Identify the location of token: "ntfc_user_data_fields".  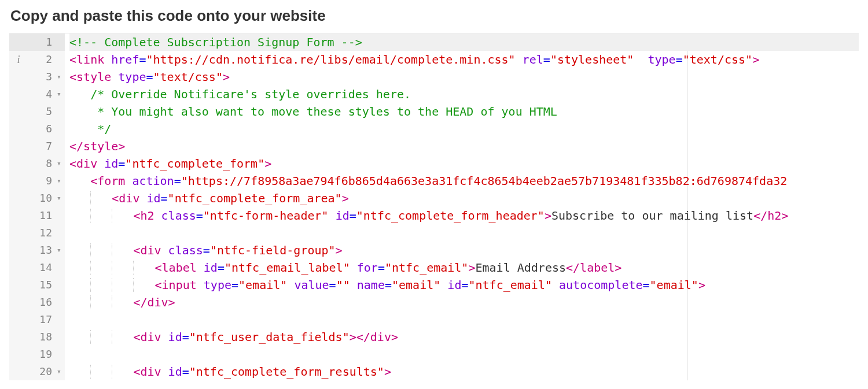
(270, 337).